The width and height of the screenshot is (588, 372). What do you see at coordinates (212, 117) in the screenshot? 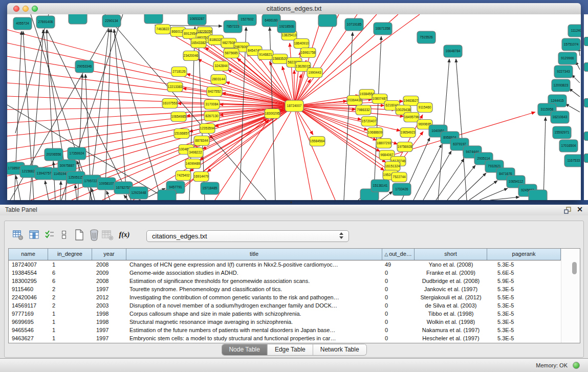
I see `graph-node: 8267130` at bounding box center [212, 117].